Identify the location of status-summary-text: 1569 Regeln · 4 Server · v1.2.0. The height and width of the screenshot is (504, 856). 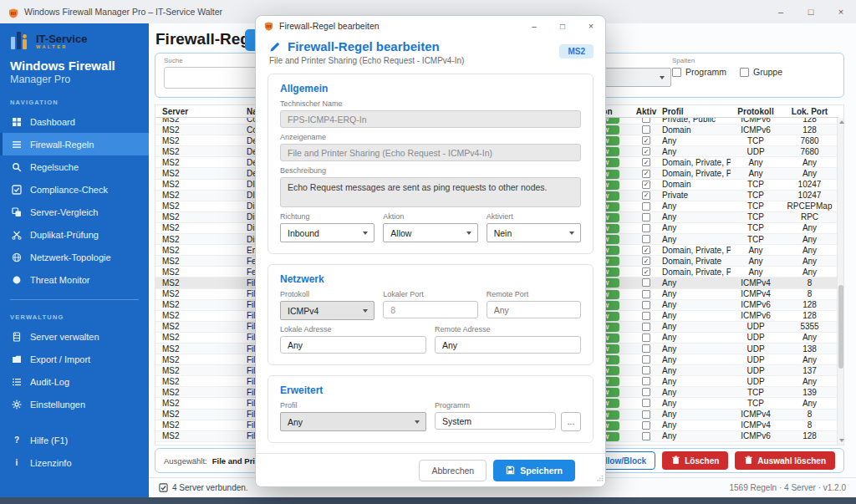
(787, 488).